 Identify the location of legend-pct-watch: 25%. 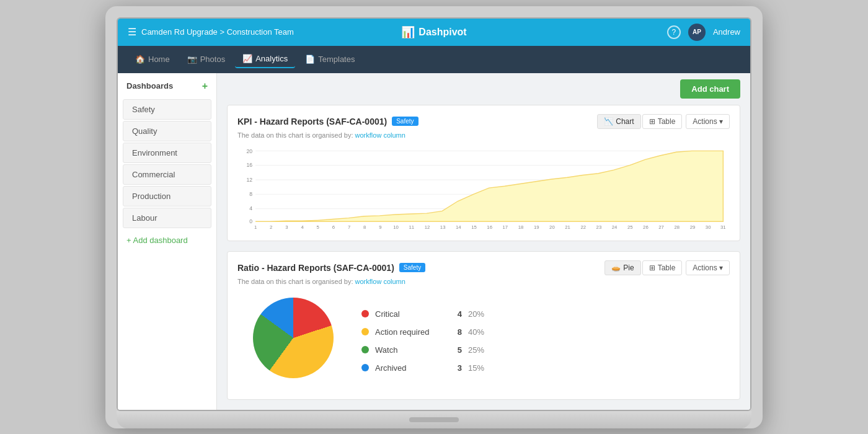
(479, 350).